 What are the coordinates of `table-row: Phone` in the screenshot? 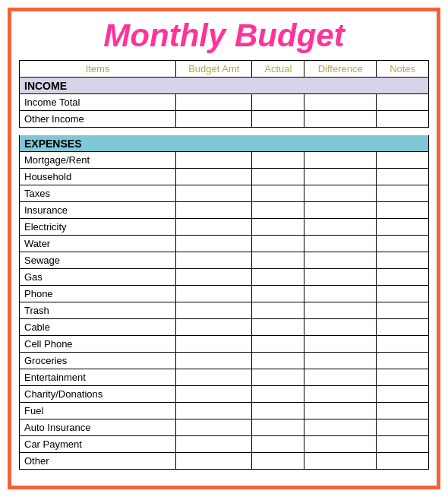 It's located at (225, 294).